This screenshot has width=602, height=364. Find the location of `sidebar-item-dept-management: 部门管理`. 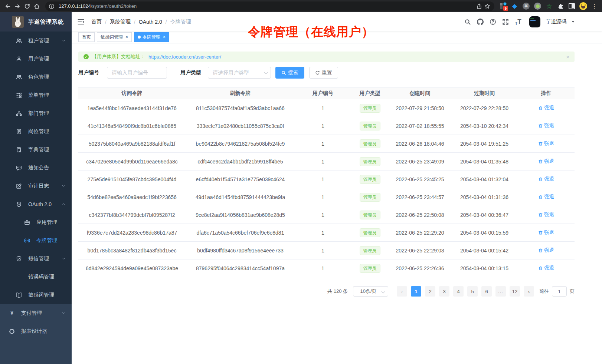

sidebar-item-dept-management: 部门管理 is located at coordinates (36, 113).